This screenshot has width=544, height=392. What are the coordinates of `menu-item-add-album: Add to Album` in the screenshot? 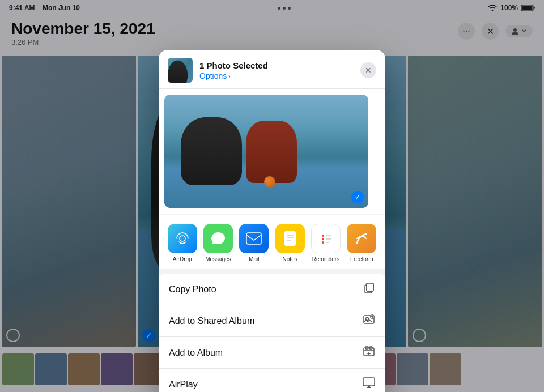 It's located at (272, 353).